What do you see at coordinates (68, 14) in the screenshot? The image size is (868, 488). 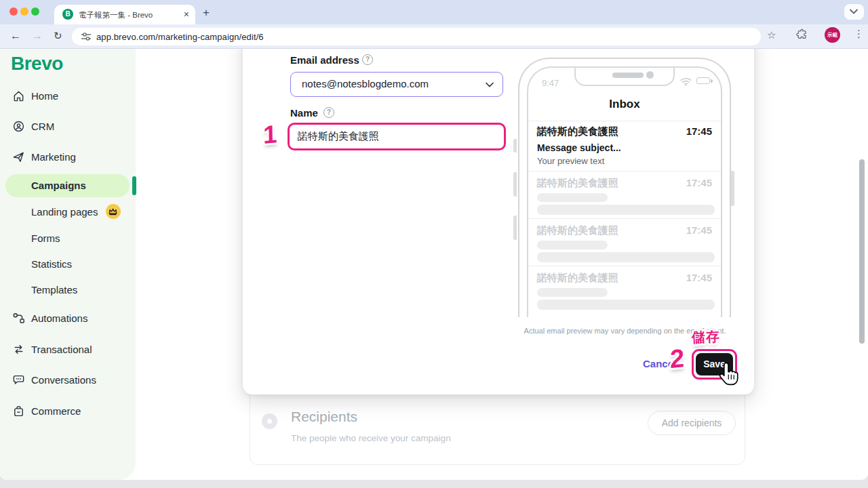 I see `brevo-favicon-icon: B` at bounding box center [68, 14].